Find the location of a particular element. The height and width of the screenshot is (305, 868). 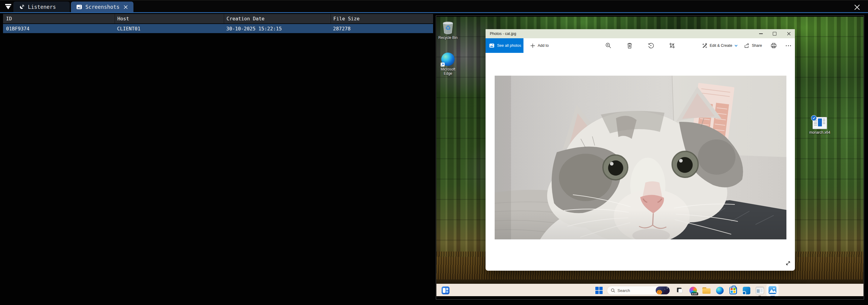

desktop-icon-edge: Microsoft Edge is located at coordinates (450, 64).